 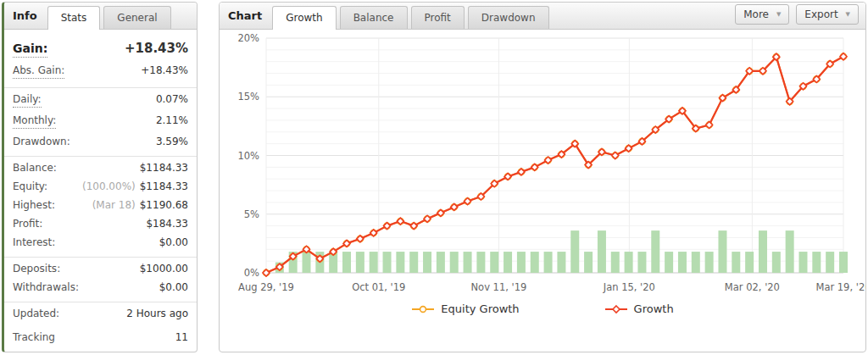 I want to click on balance-value: $1184.33, so click(x=164, y=168).